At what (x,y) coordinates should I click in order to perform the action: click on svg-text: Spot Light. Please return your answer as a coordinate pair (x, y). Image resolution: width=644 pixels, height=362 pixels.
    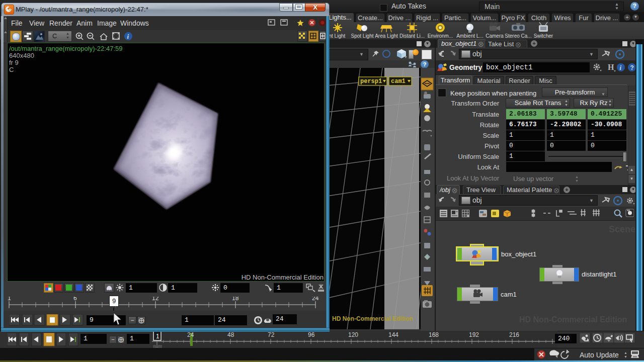
    Looking at the image, I should click on (362, 36).